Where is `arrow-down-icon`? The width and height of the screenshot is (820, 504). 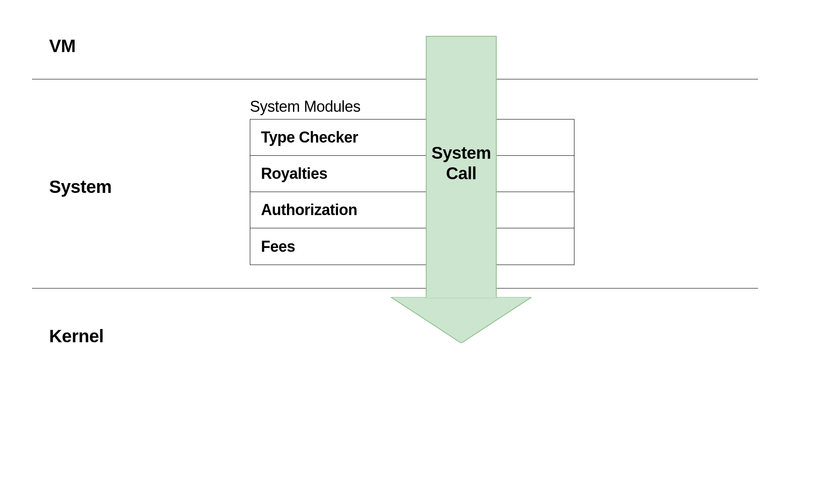
arrow-down-icon is located at coordinates (461, 320).